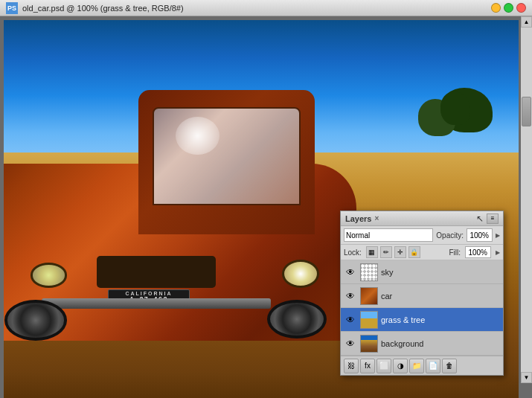 The image size is (532, 398). What do you see at coordinates (422, 296) in the screenshot?
I see `layer-item-car: 👁 car` at bounding box center [422, 296].